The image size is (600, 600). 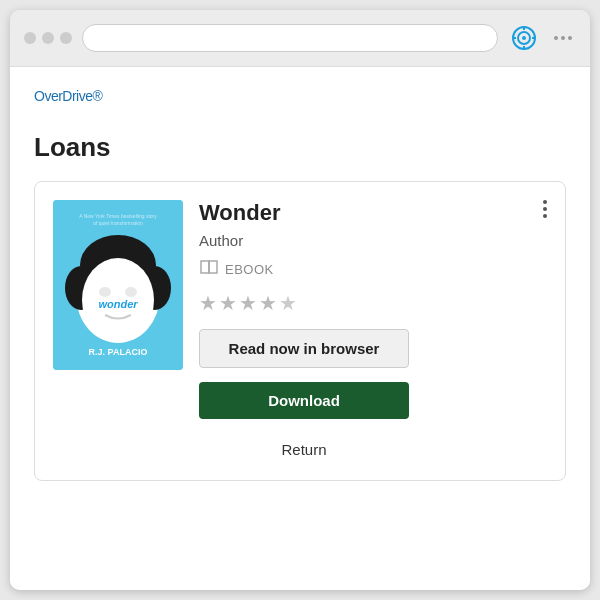 What do you see at coordinates (300, 148) in the screenshot?
I see `page-title: Loans` at bounding box center [300, 148].